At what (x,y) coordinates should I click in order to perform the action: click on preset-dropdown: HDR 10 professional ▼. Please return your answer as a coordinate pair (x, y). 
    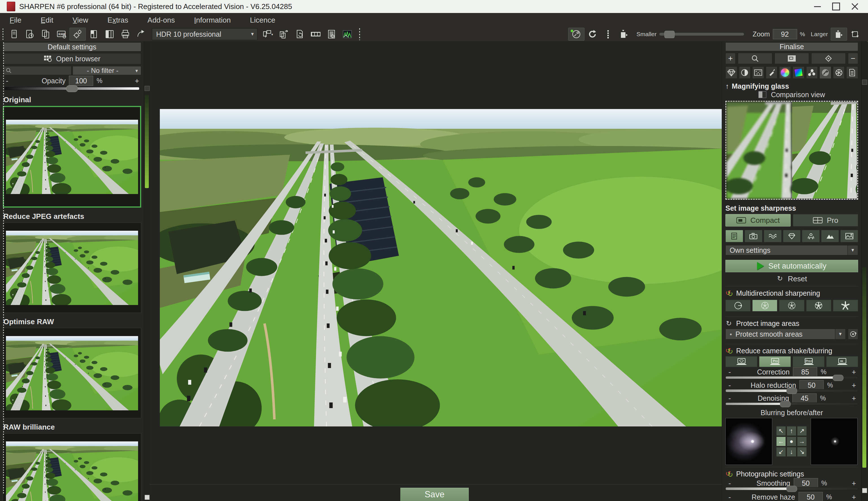
    Looking at the image, I should click on (205, 34).